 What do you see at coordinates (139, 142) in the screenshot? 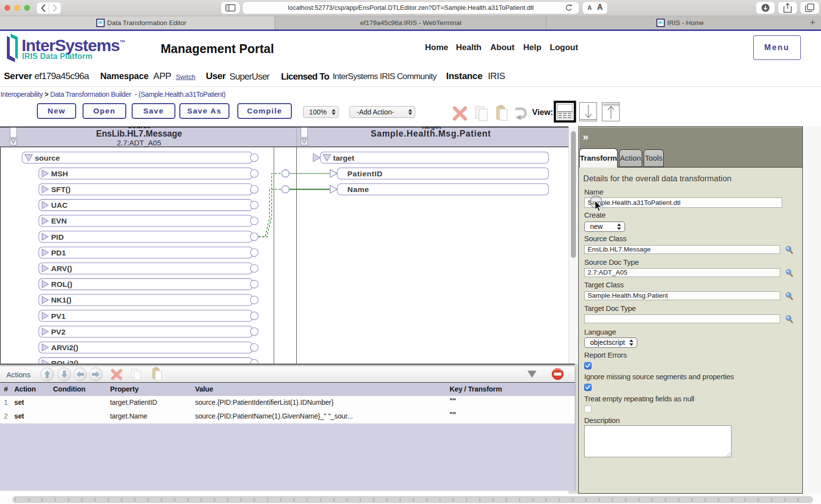
I see `svg-text: 2.7:ADT_A05` at bounding box center [139, 142].